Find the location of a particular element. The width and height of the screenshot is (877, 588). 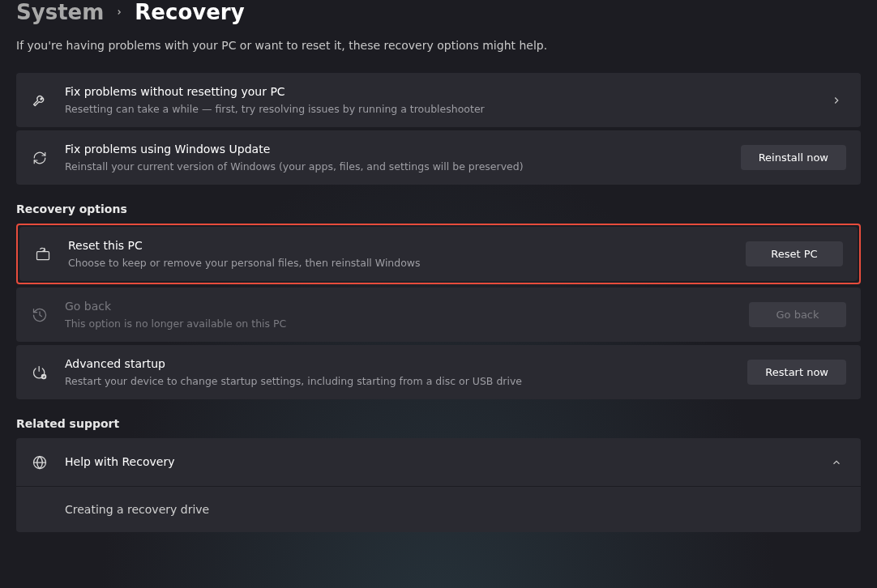

help-with-recovery-card: Help with Recovery is located at coordinates (438, 462).